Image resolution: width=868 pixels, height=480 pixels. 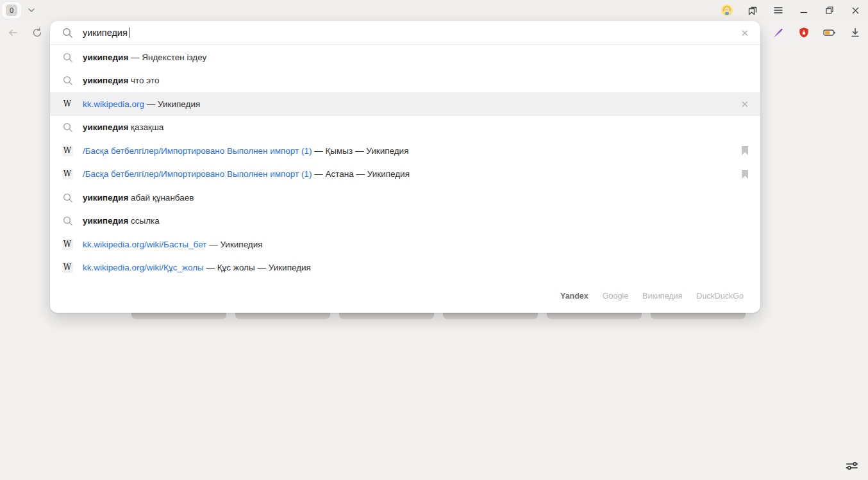 I want to click on tab-panel-button, so click(x=753, y=10).